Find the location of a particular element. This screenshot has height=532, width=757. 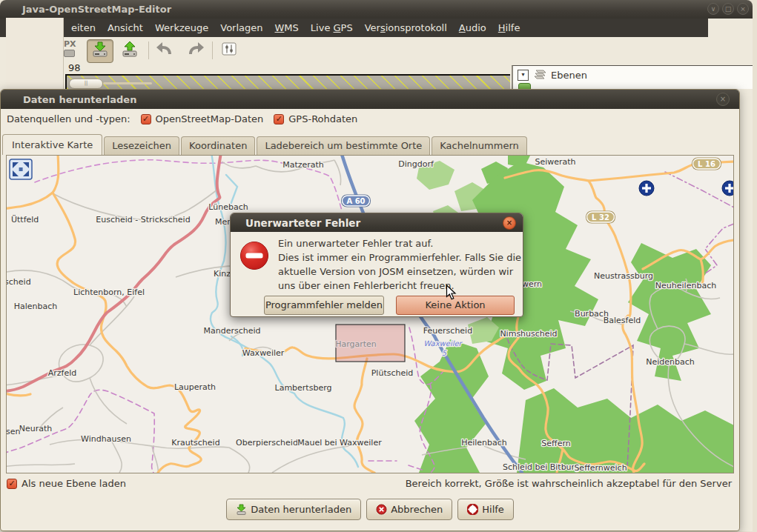

sources-label: Datenquellen und -typen: is located at coordinates (68, 119).